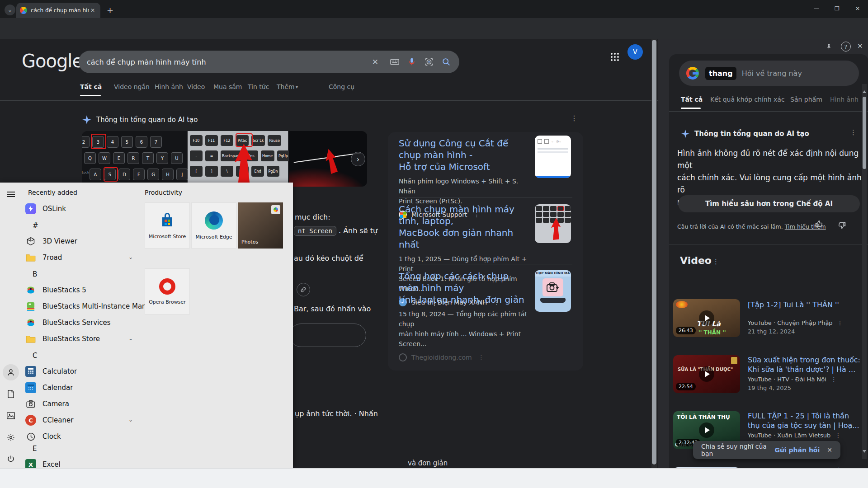 This screenshot has width=868, height=488. What do you see at coordinates (110, 10) in the screenshot?
I see `new-tab-button: +` at bounding box center [110, 10].